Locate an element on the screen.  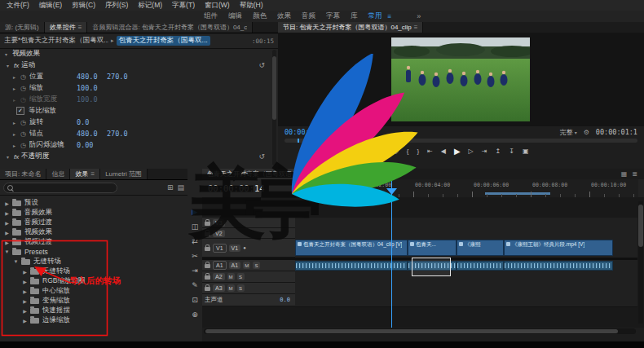
effect-row-7: ▸◷锚点480.0270.0 is located at coordinates (135, 134).